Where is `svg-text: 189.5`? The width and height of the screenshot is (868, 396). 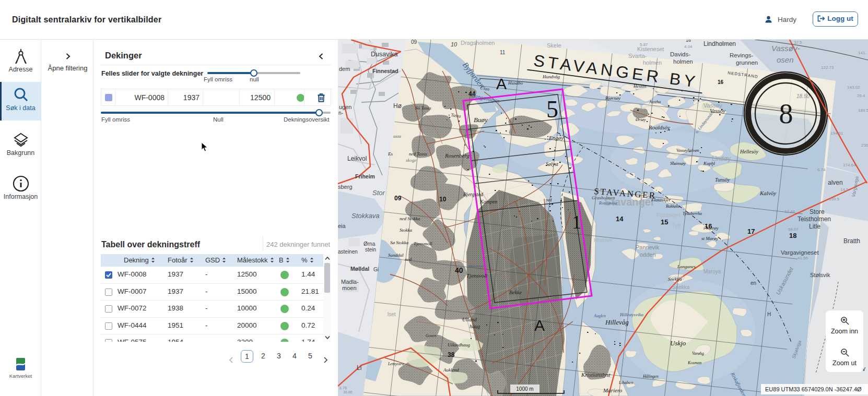
svg-text: 189.5 is located at coordinates (863, 111).